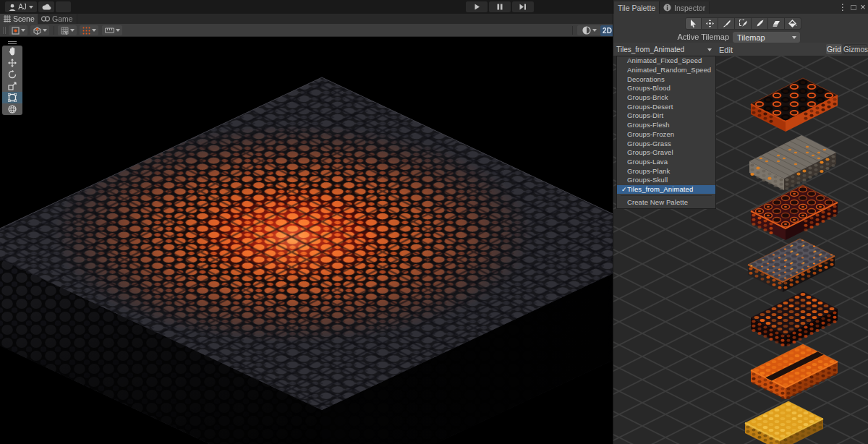 This screenshot has height=444, width=868. Describe the element at coordinates (843, 7) in the screenshot. I see `window-menu-icon: ⋮` at that location.